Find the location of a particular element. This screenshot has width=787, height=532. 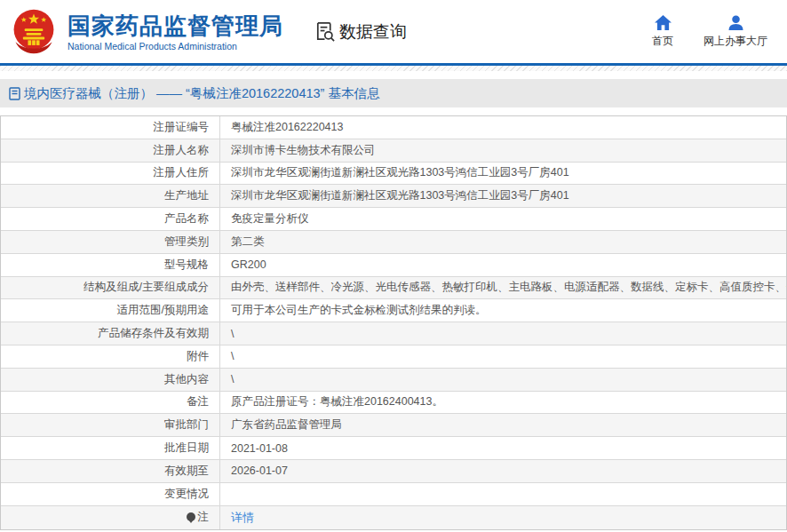

row-label: 注册证编号 is located at coordinates (110, 128).